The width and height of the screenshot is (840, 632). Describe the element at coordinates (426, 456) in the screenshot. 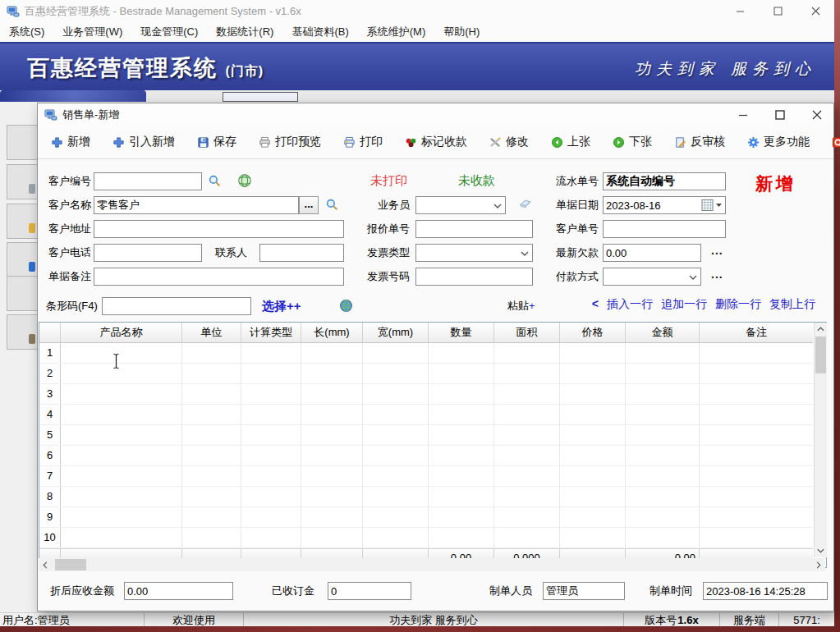

I see `table-row: 6` at that location.